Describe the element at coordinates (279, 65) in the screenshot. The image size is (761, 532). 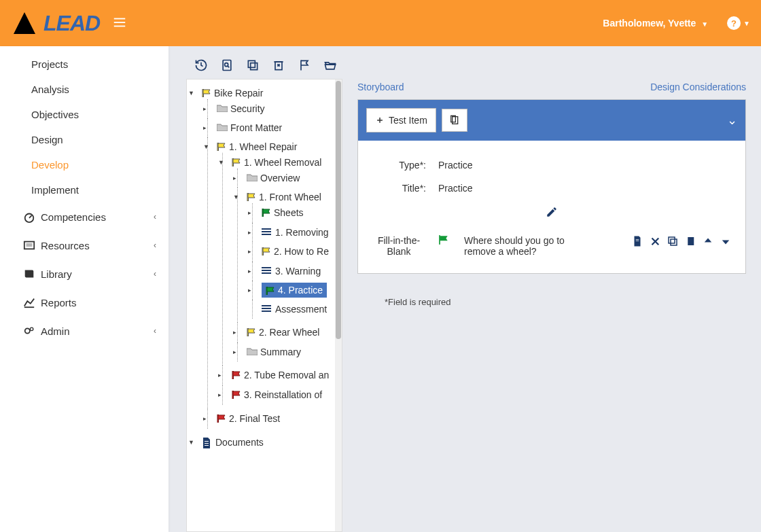
I see `delete-icon` at that location.